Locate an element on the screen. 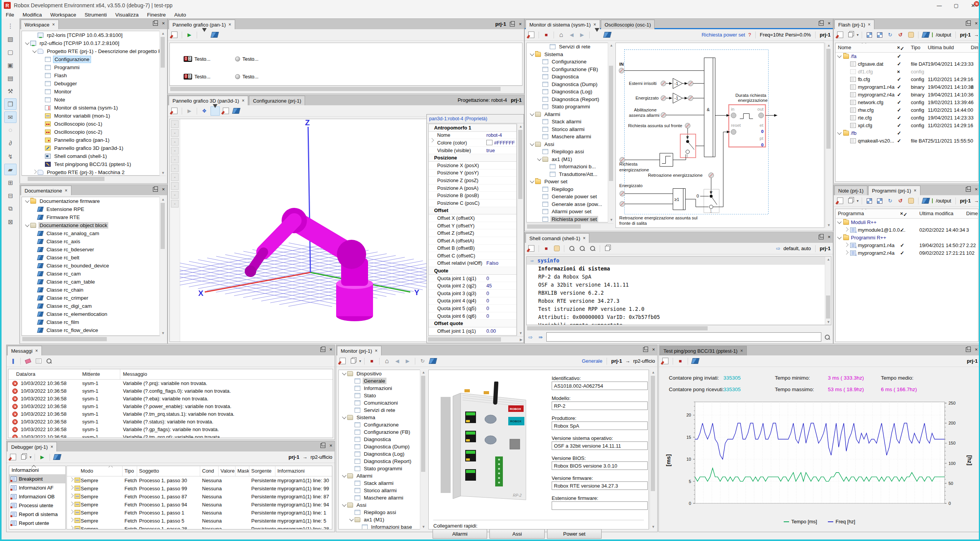 This screenshot has height=541, width=980. tree-item: Storico allarmi is located at coordinates (567, 129).